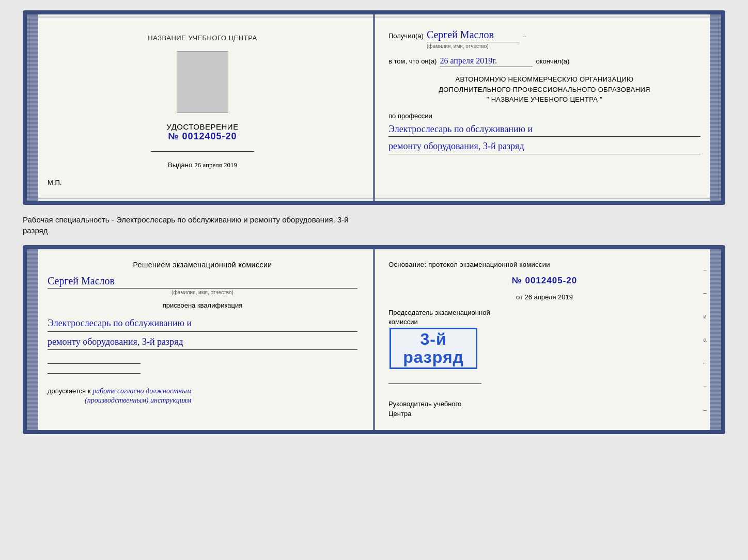  I want to click on poluchil-label: Получил(а), so click(406, 36).